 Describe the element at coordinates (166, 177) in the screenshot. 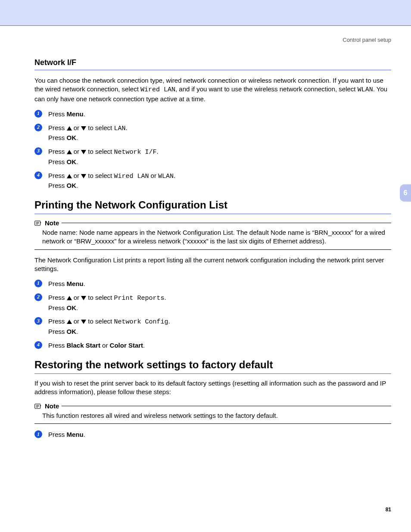

I see `mono-text: WLAN` at that location.